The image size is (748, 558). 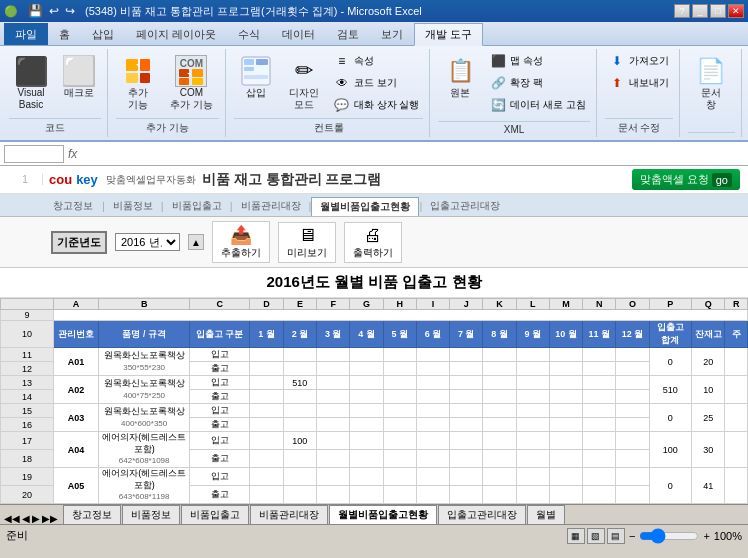 I want to click on sheet-tab-inout: 비품입출고, so click(x=215, y=514).